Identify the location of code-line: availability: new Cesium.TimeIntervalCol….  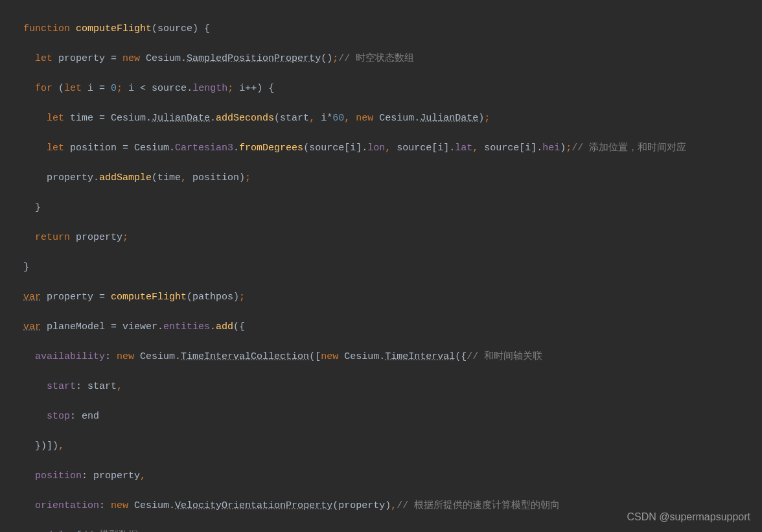
(387, 356).